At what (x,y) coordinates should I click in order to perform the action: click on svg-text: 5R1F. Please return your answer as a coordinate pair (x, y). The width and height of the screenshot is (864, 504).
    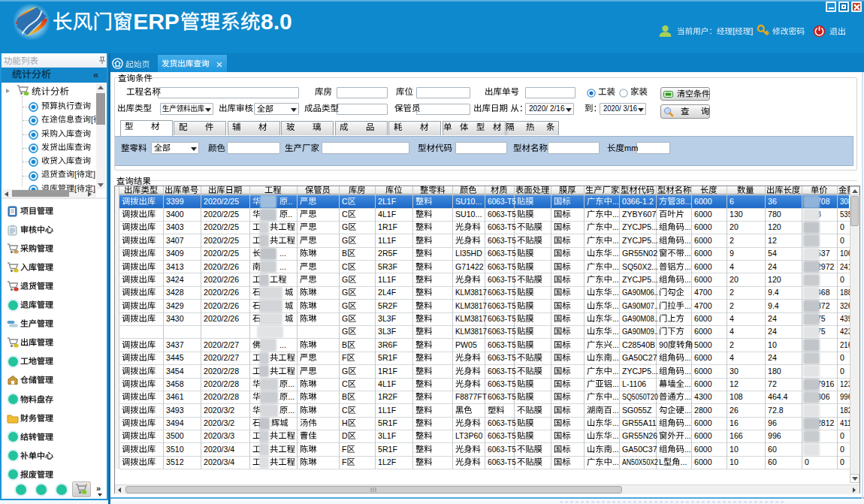
    Looking at the image, I should click on (388, 449).